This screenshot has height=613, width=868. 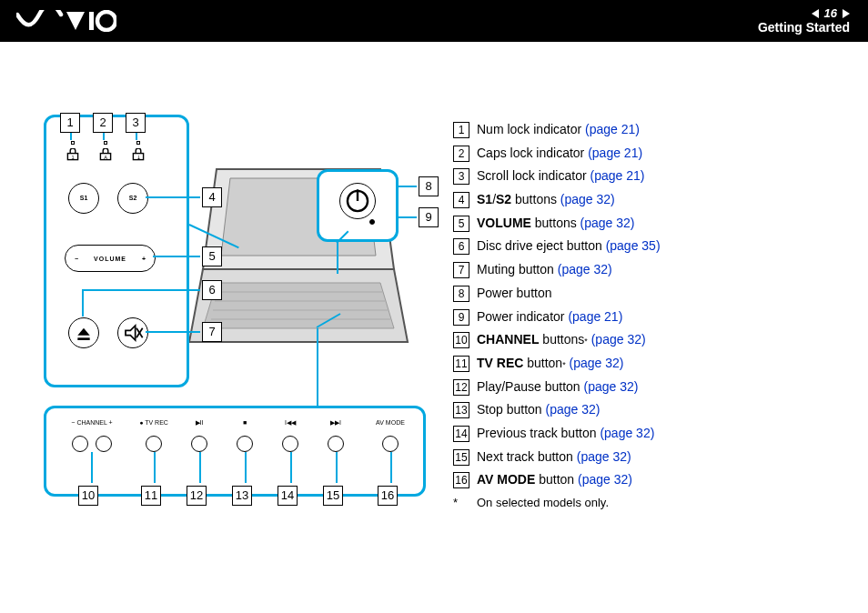 I want to click on legend-row: 9Power indicator (page 21), so click(x=644, y=317).